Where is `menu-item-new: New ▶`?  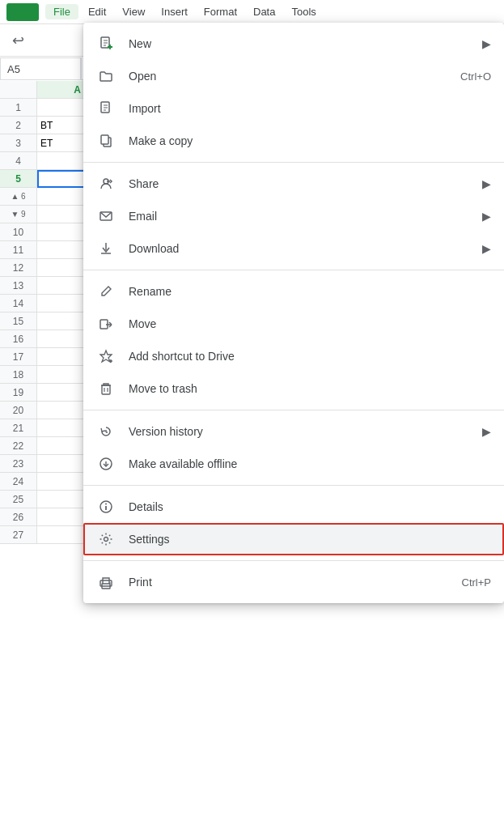 menu-item-new: New ▶ is located at coordinates (294, 44).